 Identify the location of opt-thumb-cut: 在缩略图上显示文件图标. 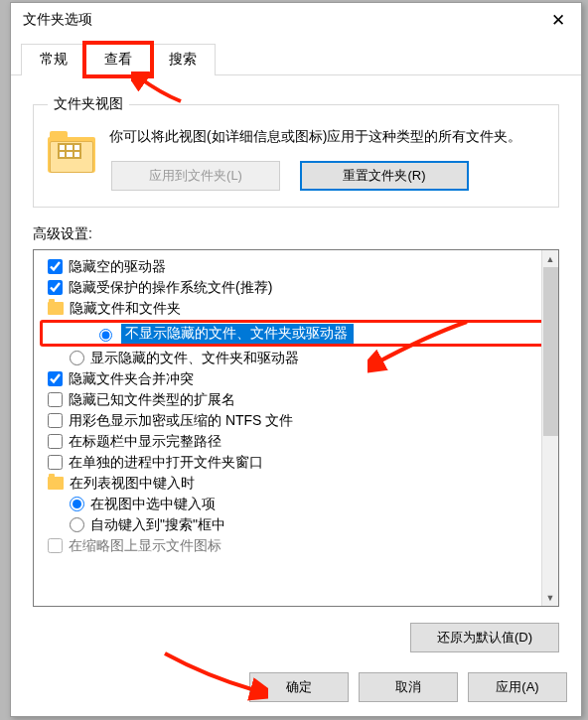
(298, 546).